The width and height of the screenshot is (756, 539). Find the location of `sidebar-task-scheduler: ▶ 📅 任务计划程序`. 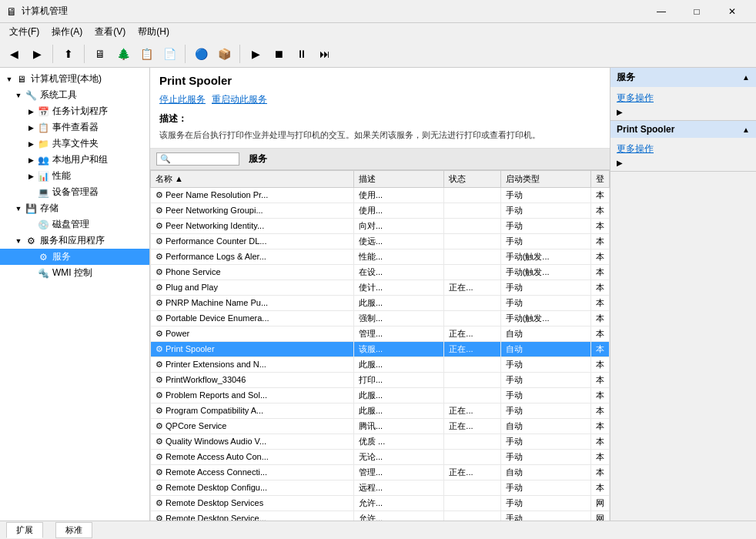

sidebar-task-scheduler: ▶ 📅 任务计划程序 is located at coordinates (75, 111).